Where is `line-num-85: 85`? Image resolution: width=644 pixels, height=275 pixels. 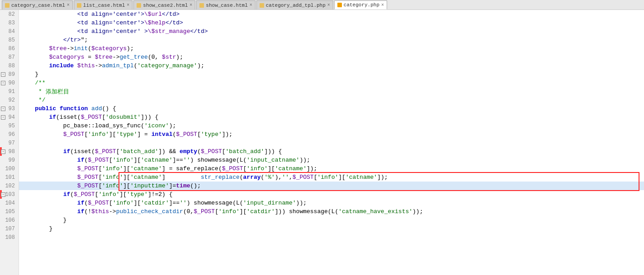 line-num-85: 85 is located at coordinates (9, 40).